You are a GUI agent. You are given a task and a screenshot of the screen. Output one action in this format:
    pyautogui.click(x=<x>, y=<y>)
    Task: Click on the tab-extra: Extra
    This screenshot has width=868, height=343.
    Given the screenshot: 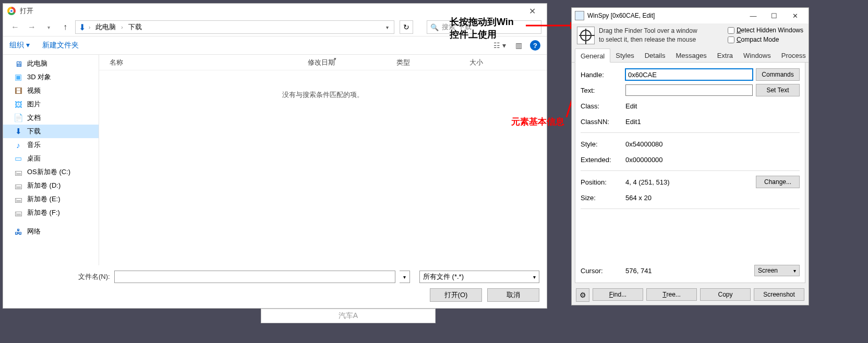 What is the action you would take?
    pyautogui.click(x=725, y=55)
    